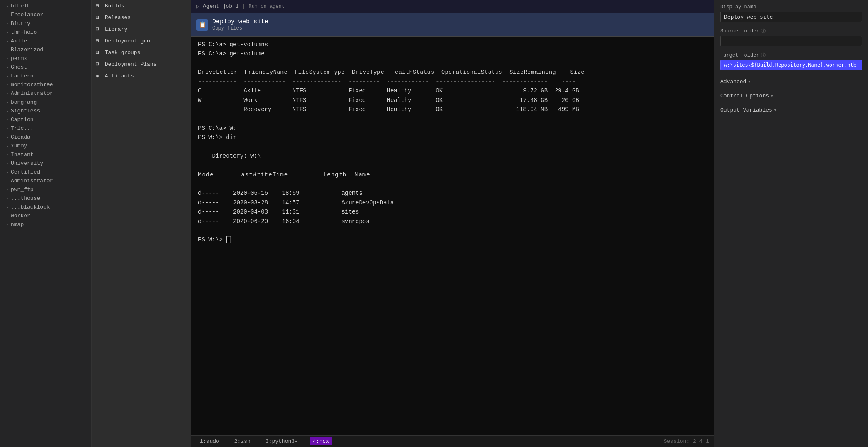  What do you see at coordinates (453, 72) in the screenshot?
I see `term-header-line: DriveLetter FriendlyName FileSystemType …` at bounding box center [453, 72].